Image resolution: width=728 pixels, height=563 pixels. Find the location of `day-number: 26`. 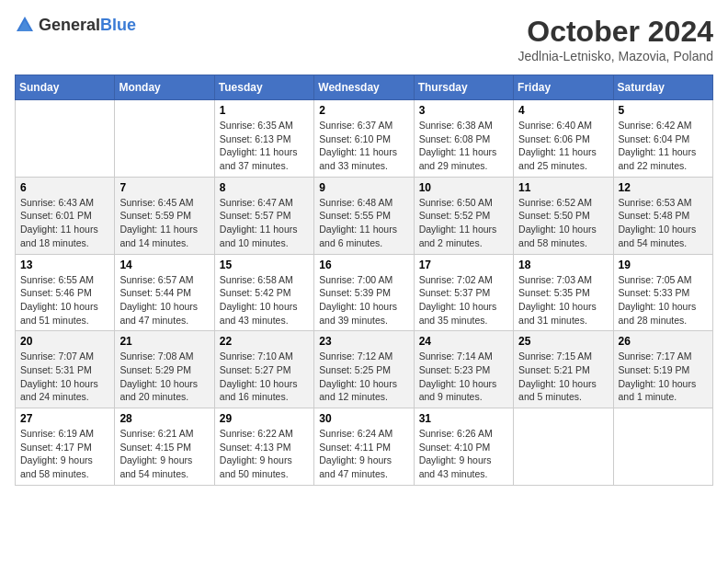

day-number: 26 is located at coordinates (664, 341).